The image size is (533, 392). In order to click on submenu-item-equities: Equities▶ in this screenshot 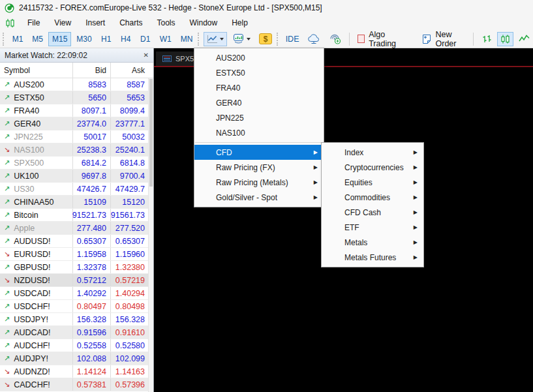, I will do `click(373, 183)`.